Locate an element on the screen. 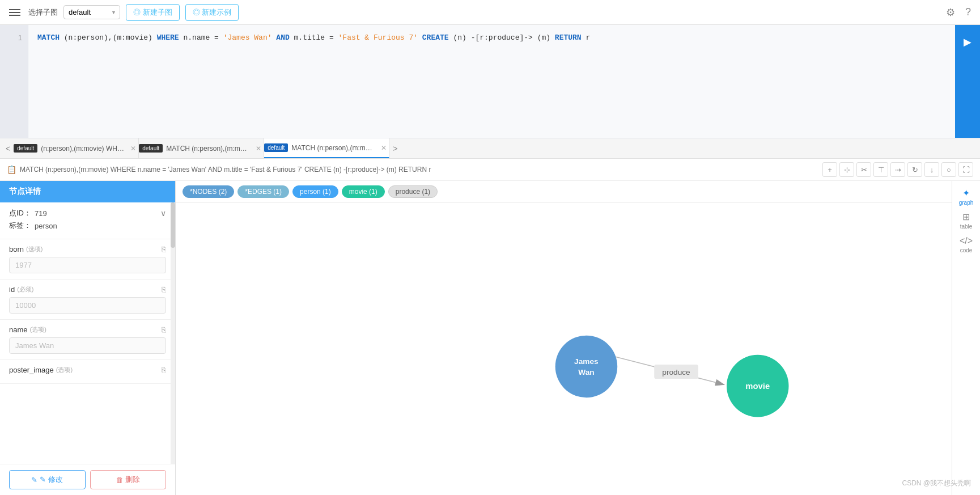 This screenshot has height=495, width=980. field-poster-image: poster_image (选项) ⎘ is located at coordinates (87, 372).